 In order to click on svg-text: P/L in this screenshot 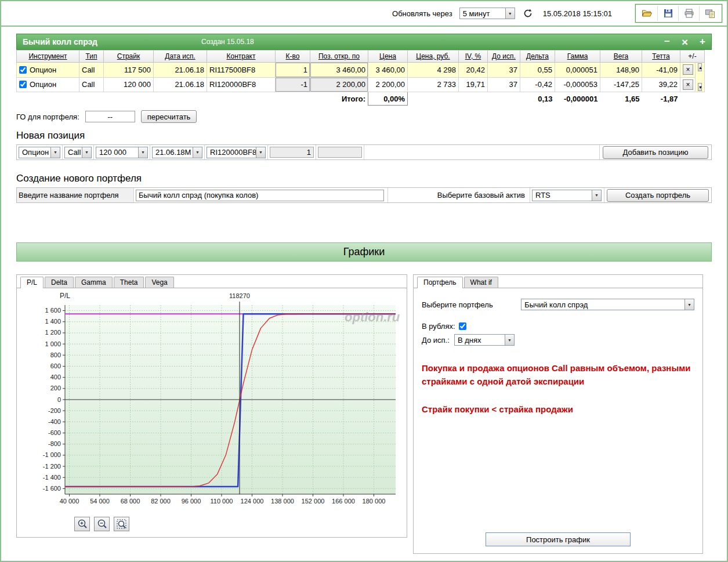, I will do `click(65, 296)`.